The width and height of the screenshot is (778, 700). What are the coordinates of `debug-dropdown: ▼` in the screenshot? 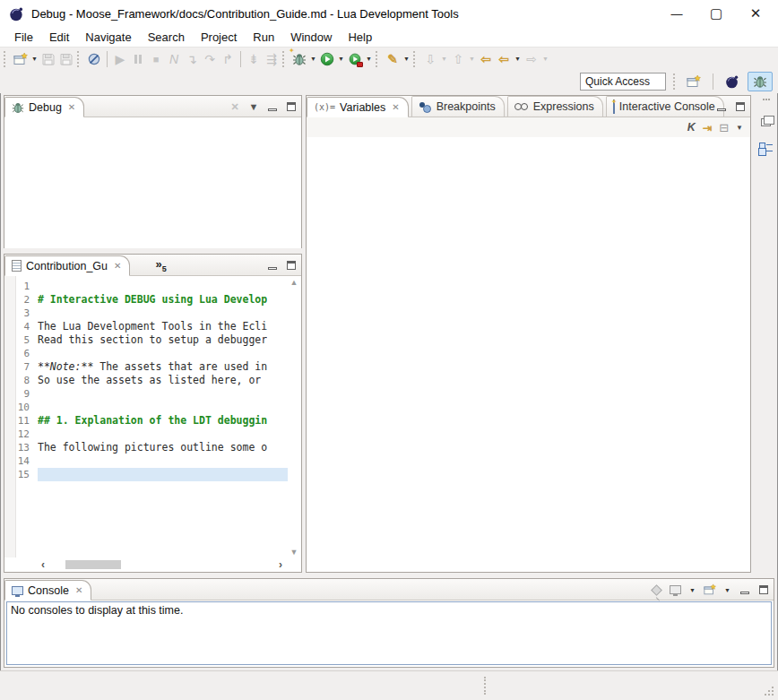 It's located at (314, 59).